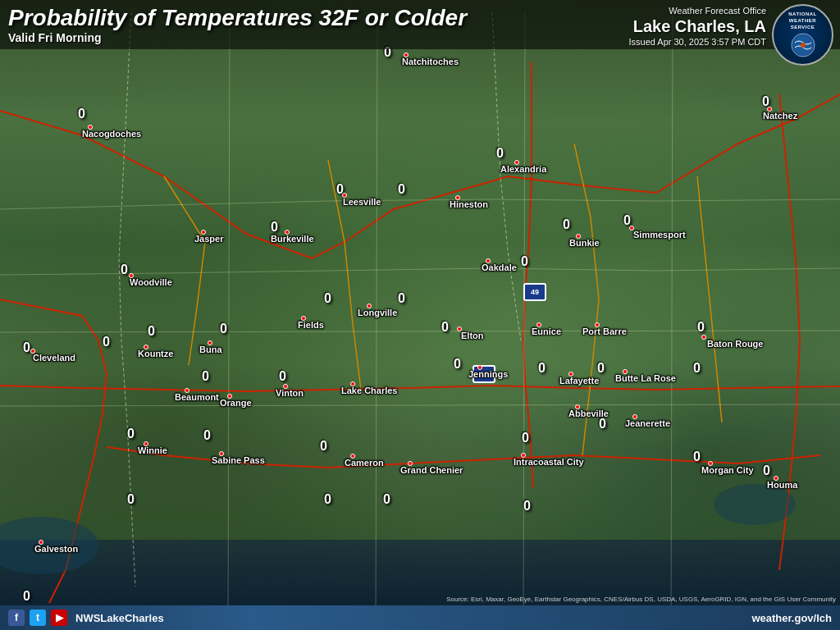 This screenshot has height=630, width=840. Describe the element at coordinates (469, 204) in the screenshot. I see `city-label: Hineston` at that location.